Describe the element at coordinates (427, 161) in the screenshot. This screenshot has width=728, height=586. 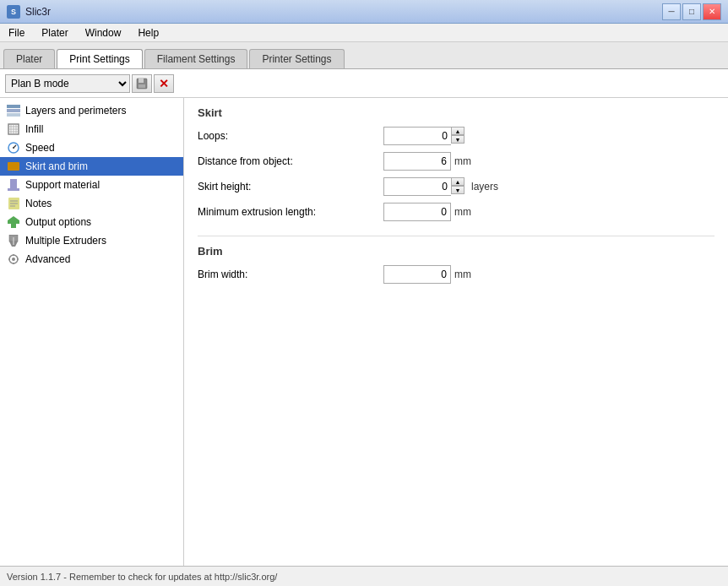
I see `distance-input-wrap: mm` at that location.